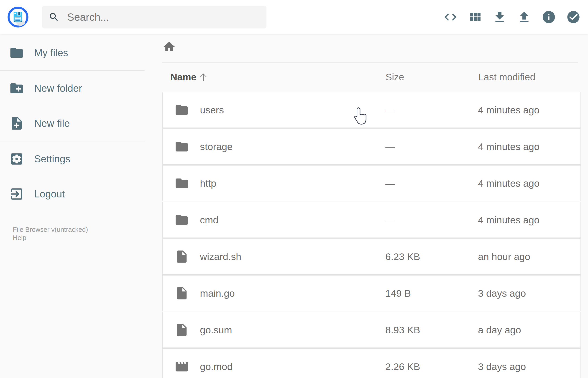 This screenshot has width=588, height=378. What do you see at coordinates (403, 256) in the screenshot?
I see `file-size: 6.23 KB` at bounding box center [403, 256].